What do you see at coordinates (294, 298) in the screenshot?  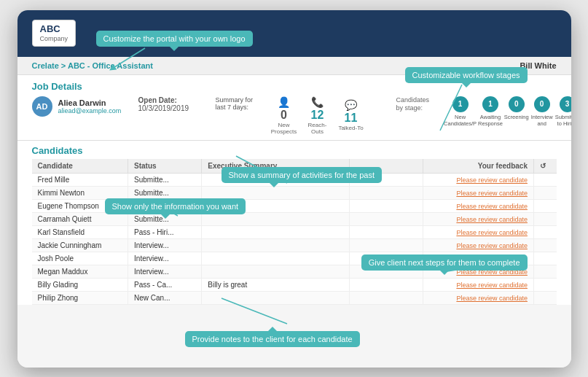 I see `table-row: Philip Zhong New Can... Please review ca…` at bounding box center [294, 298].